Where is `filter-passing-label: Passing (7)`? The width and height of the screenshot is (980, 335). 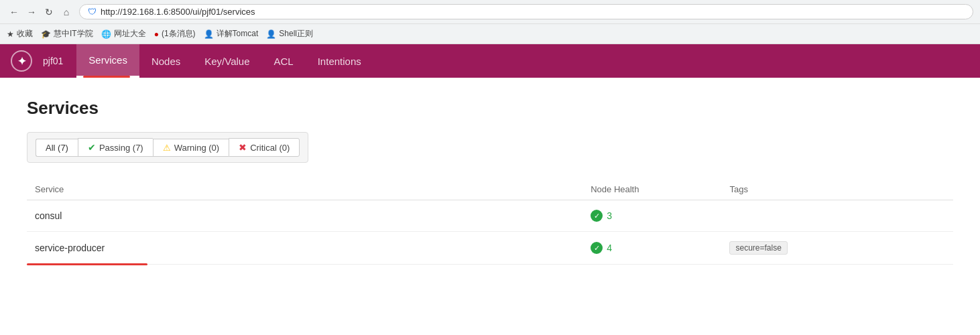
filter-passing-label: Passing (7) is located at coordinates (121, 147).